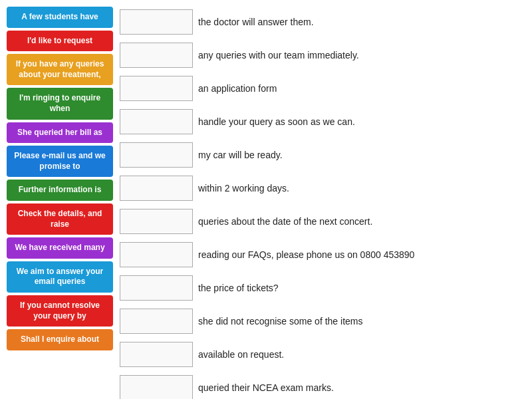  I want to click on row-text-7: reading our FAQs, please phone us on 080…, so click(306, 255).